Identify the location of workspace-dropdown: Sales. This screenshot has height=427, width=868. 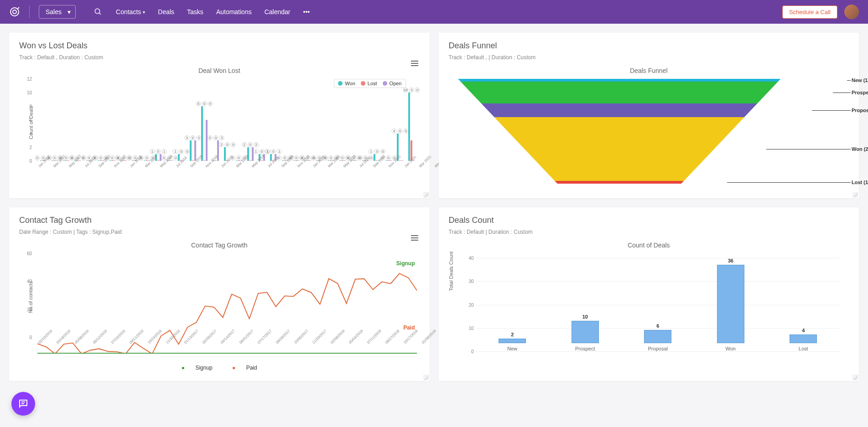
(57, 12).